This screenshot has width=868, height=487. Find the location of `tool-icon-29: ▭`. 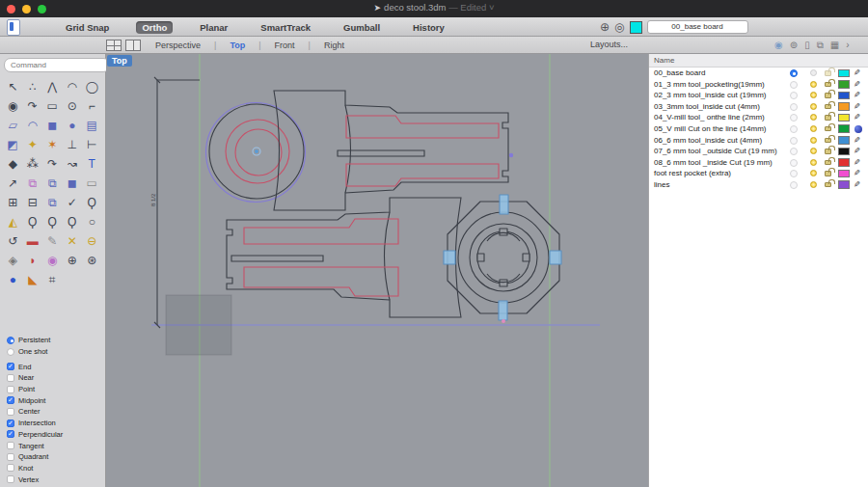

tool-icon-29: ▭ is located at coordinates (93, 183).